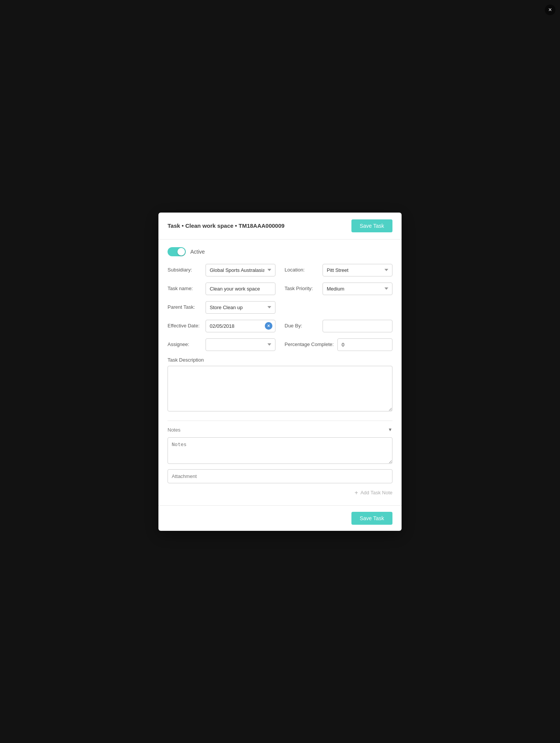  I want to click on task-priority-wrap: LowMediumHighCritical, so click(358, 289).